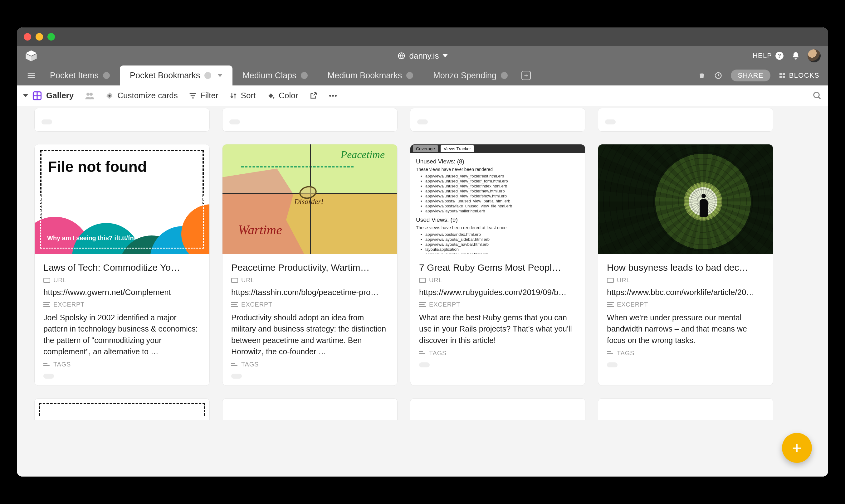 This screenshot has height=504, width=845. What do you see at coordinates (465, 75) in the screenshot?
I see `tab-label: Monzo Spending` at bounding box center [465, 75].